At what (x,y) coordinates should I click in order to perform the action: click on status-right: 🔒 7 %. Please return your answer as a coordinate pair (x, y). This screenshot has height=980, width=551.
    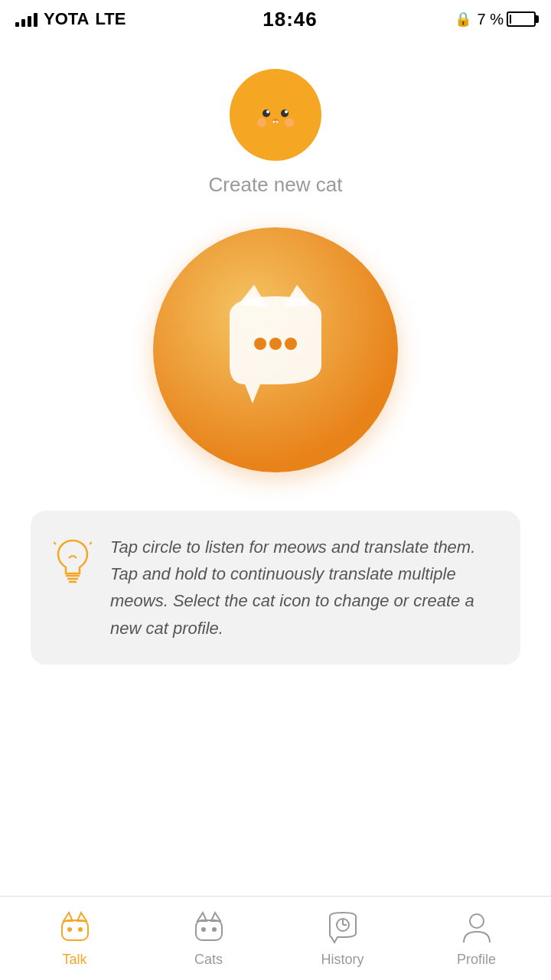
    Looking at the image, I should click on (495, 20).